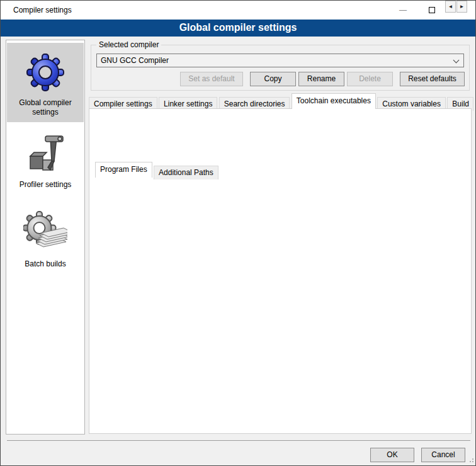  I want to click on program-files-tabs: Program Files Additional Paths, so click(156, 171).